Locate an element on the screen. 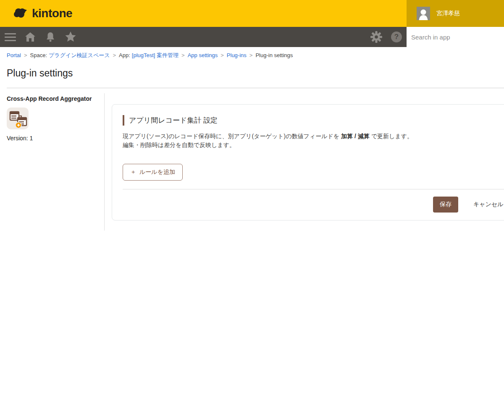  app-search is located at coordinates (455, 37).